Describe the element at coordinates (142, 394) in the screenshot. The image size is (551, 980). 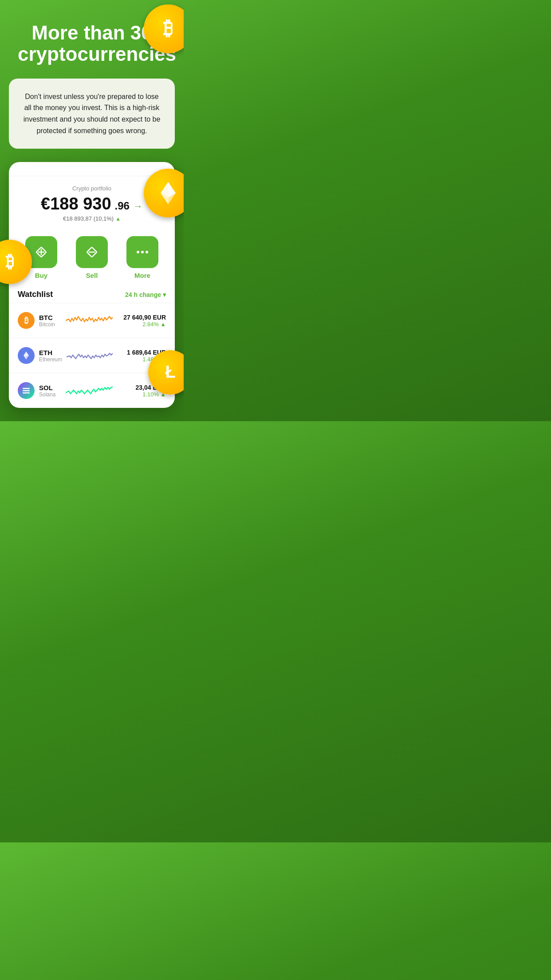
I see `sol-change: 1.10% ▲` at that location.